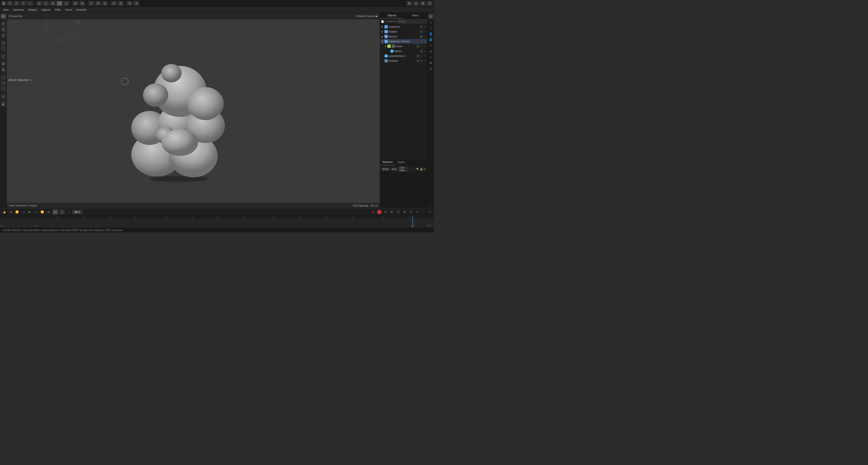  Describe the element at coordinates (62, 212) in the screenshot. I see `tl-mode2-btn: ▲` at that location.